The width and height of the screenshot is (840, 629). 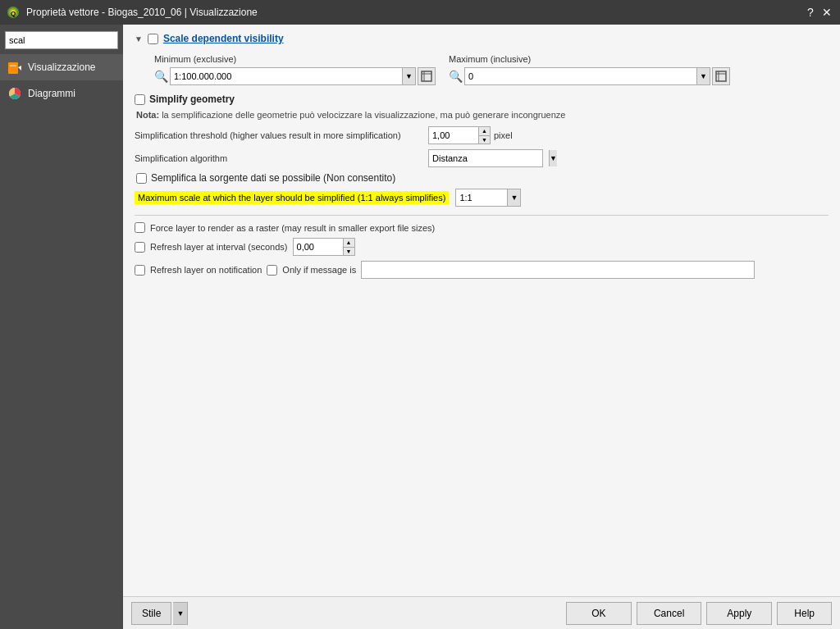 What do you see at coordinates (819, 12) in the screenshot?
I see `title-bar-controls: ? ✕` at bounding box center [819, 12].